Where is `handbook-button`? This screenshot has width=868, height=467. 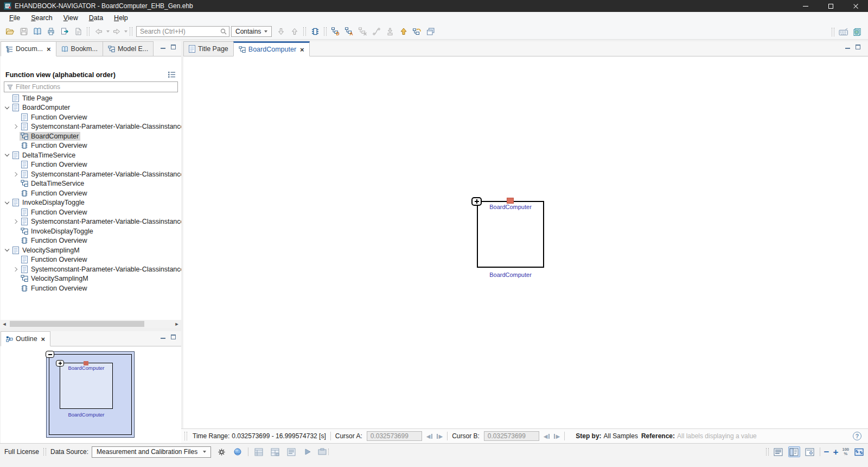 handbook-button is located at coordinates (37, 31).